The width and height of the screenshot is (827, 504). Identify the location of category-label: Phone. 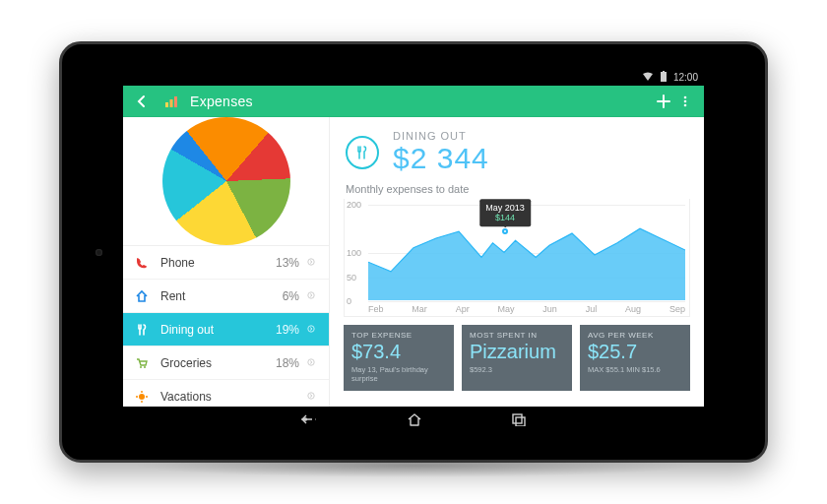
(211, 263).